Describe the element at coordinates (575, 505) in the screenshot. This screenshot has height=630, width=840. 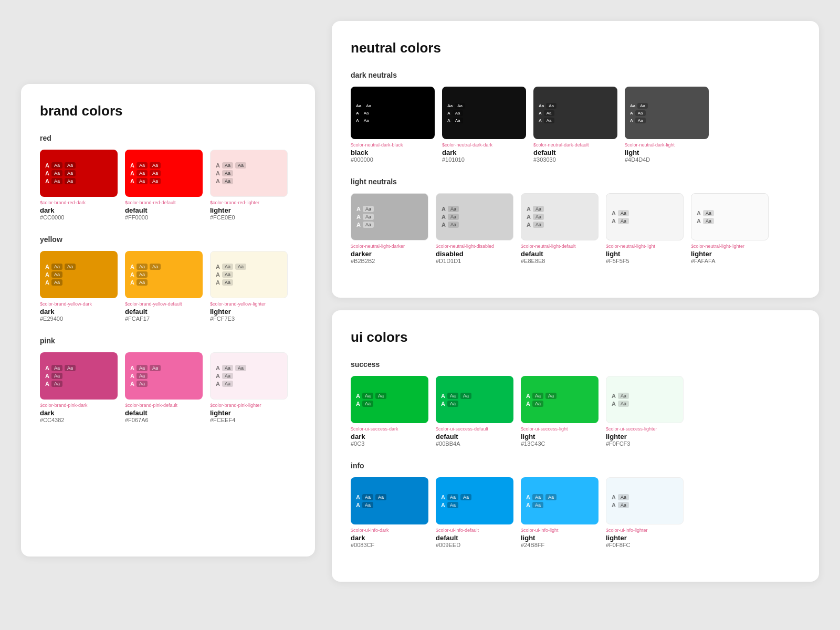
I see `info-section: info AAaAa AAa $color-ui-info-dark dark …` at that location.